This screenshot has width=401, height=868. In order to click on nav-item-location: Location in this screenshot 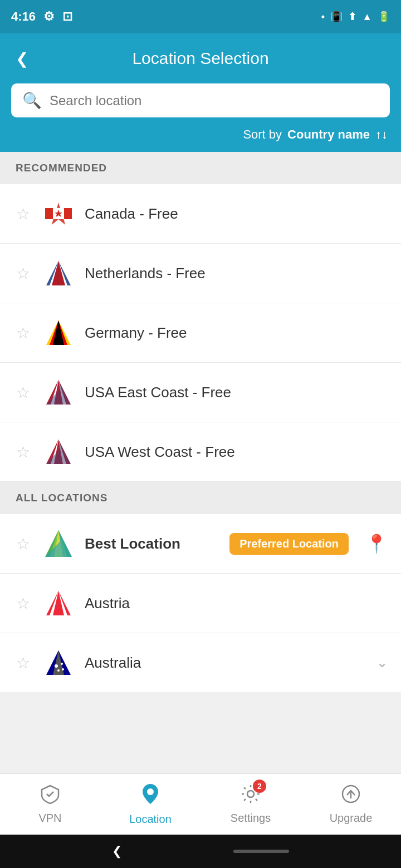, I will do `click(150, 805)`.